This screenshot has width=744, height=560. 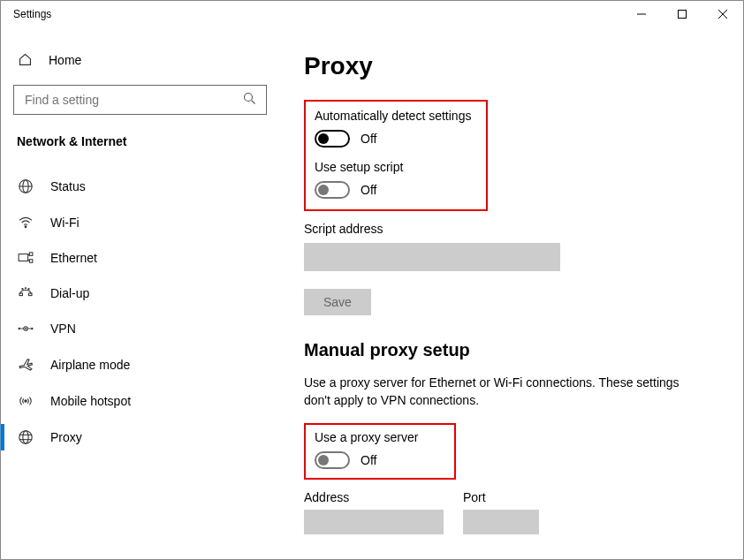 What do you see at coordinates (68, 186) in the screenshot?
I see `sidebar-item-label: Status` at bounding box center [68, 186].